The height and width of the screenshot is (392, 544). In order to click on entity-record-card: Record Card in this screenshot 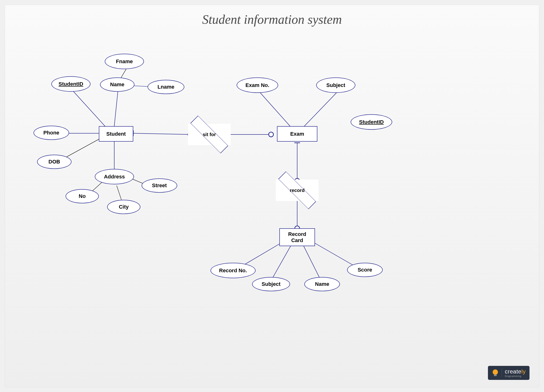, I will do `click(297, 237)`.